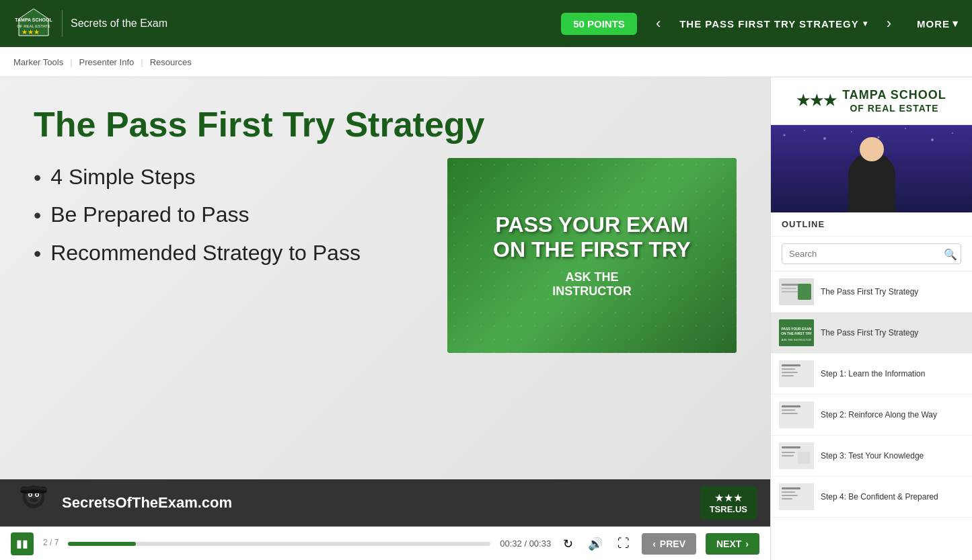 This screenshot has width=972, height=560. What do you see at coordinates (869, 292) in the screenshot?
I see `outline-item-label-0: The Pass First Try Strategy` at bounding box center [869, 292].